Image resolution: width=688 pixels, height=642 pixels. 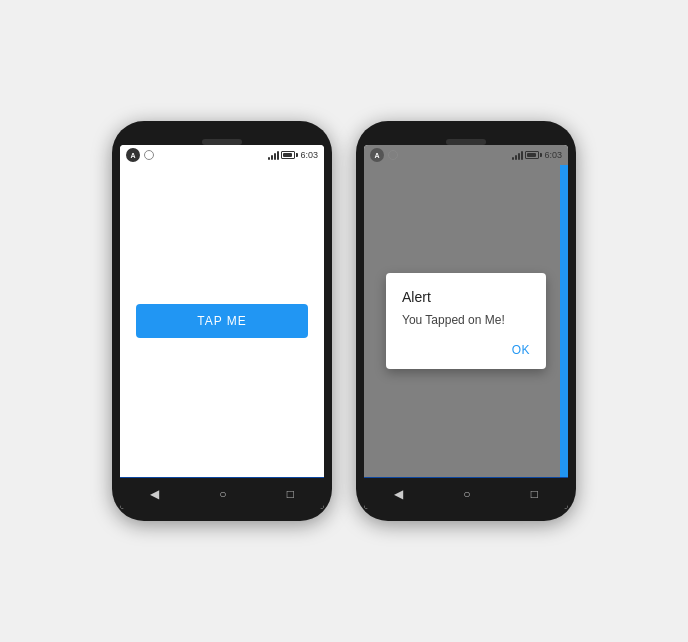 I want to click on notification-icon, so click(x=149, y=155).